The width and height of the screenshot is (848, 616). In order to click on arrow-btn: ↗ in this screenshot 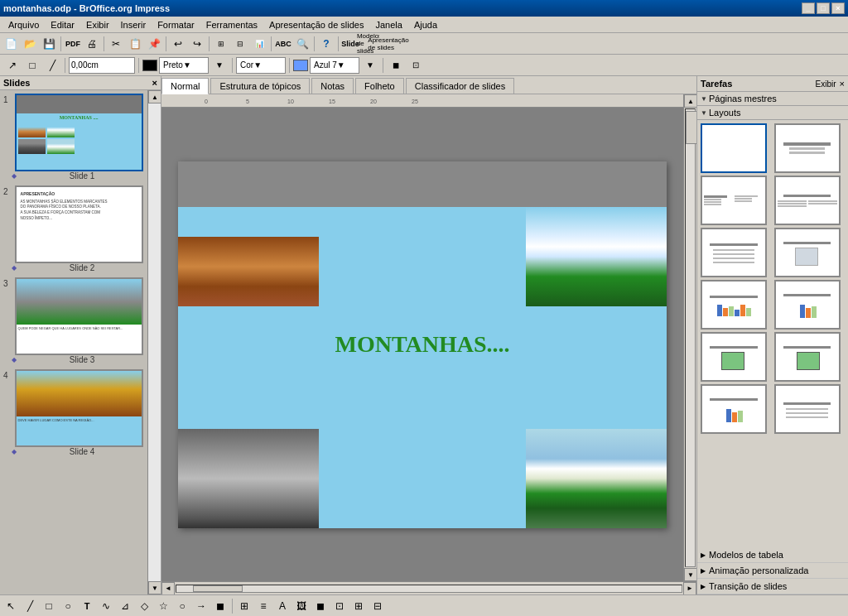, I will do `click(12, 65)`.